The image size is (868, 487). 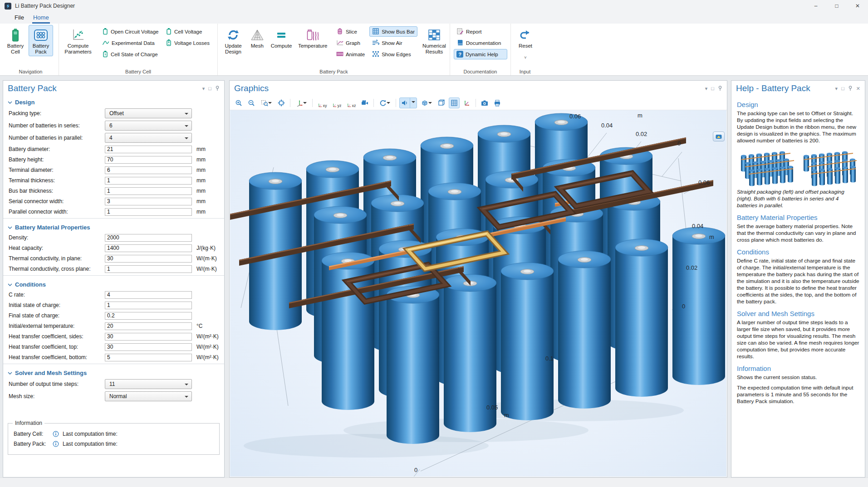 I want to click on battery-bolt-icon, so click(x=105, y=54).